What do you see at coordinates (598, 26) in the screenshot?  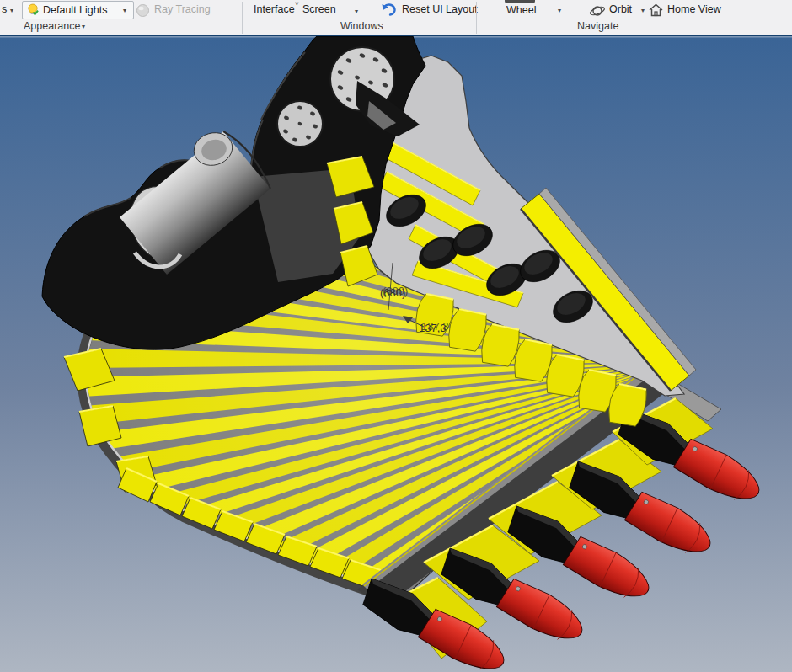 I see `navigate-group-label: Navigate` at bounding box center [598, 26].